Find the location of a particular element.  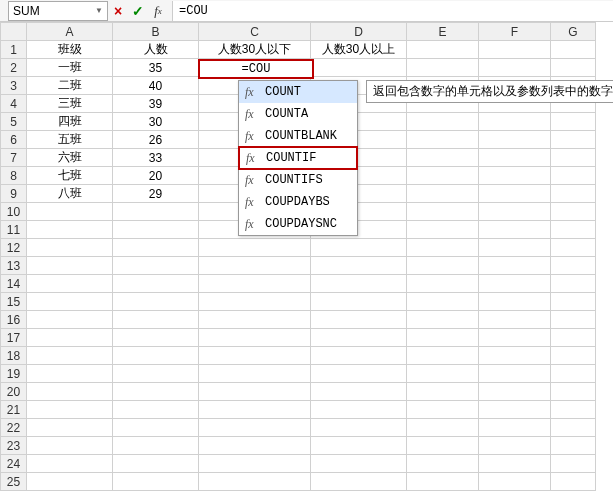

cell-A8: 七班 is located at coordinates (70, 176).